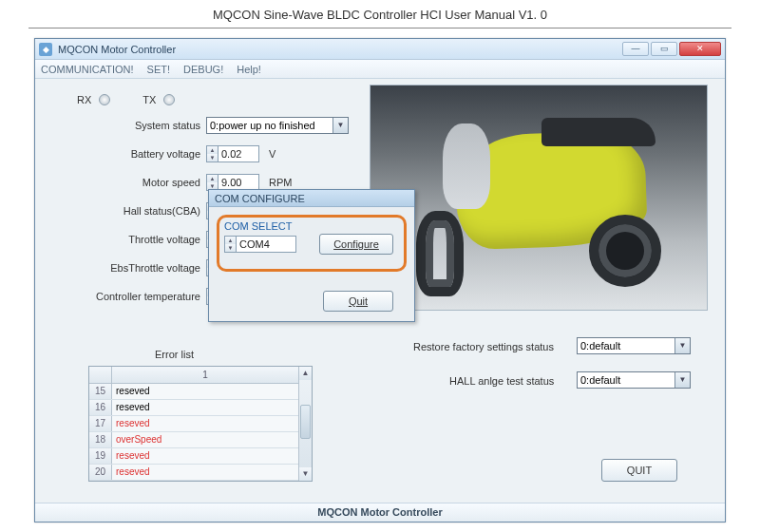 This screenshot has width=760, height=532. Describe the element at coordinates (46, 49) in the screenshot. I see `app-icon: ◆` at that location.